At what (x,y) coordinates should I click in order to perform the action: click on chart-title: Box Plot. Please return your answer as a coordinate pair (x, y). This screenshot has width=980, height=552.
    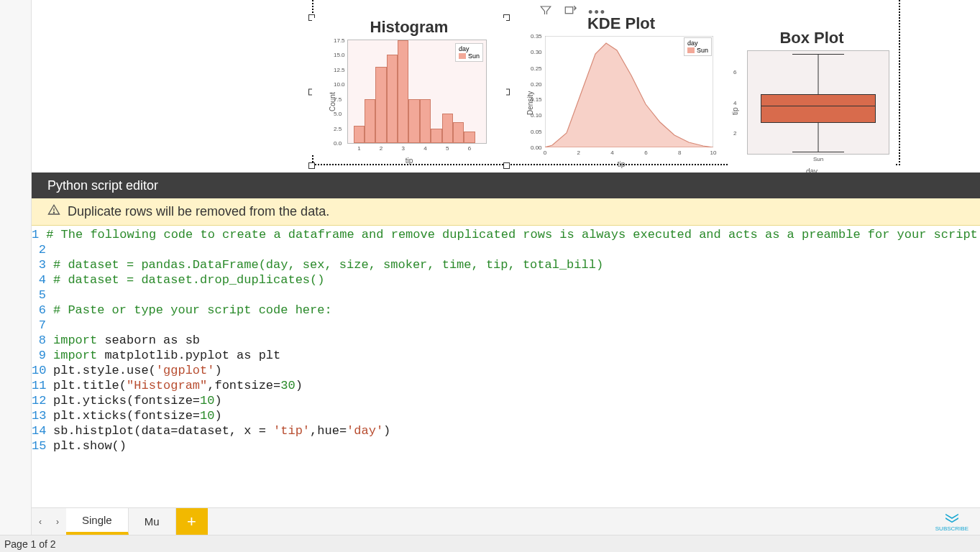
    Looking at the image, I should click on (812, 38).